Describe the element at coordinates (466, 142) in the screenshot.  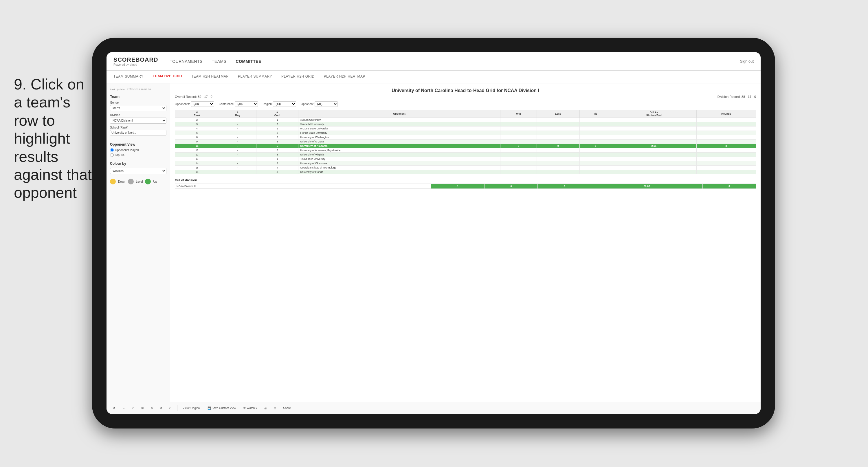
I see `h2h-table: #Rank #Reg #Conf Opponent Win Loss Tie D…` at that location.